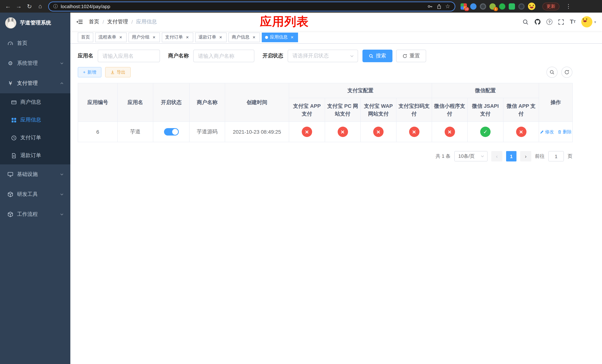 Image resolution: width=602 pixels, height=364 pixels. What do you see at coordinates (171, 132) in the screenshot?
I see `status-toggle` at bounding box center [171, 132].